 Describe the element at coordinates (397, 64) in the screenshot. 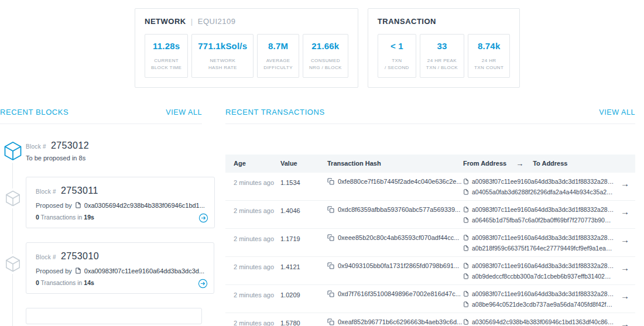

I see `stat-label: TXN / SECOND` at that location.